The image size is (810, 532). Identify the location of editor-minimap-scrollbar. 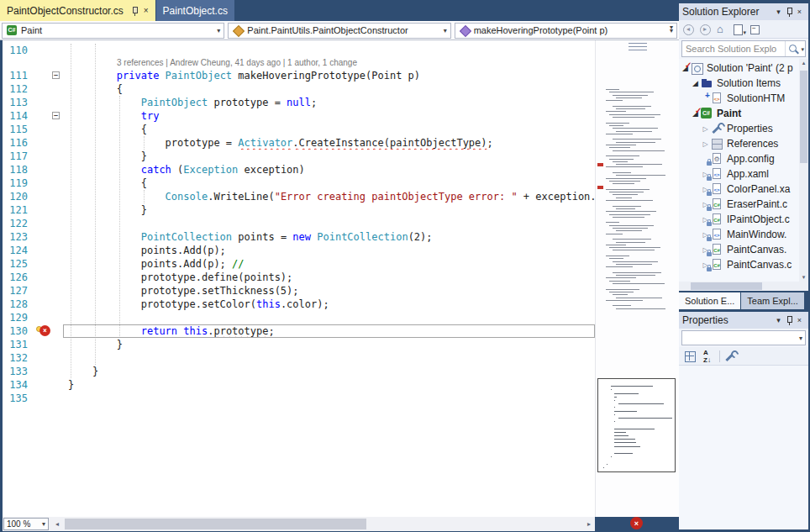
(637, 279).